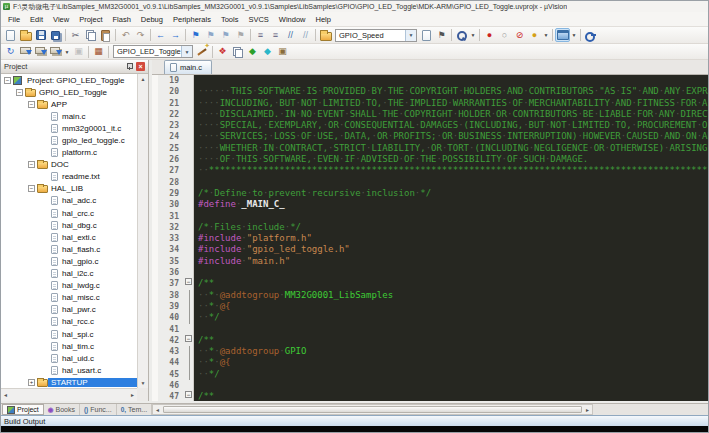  Describe the element at coordinates (258, 20) in the screenshot. I see `menu-svcs: SVCS` at that location.